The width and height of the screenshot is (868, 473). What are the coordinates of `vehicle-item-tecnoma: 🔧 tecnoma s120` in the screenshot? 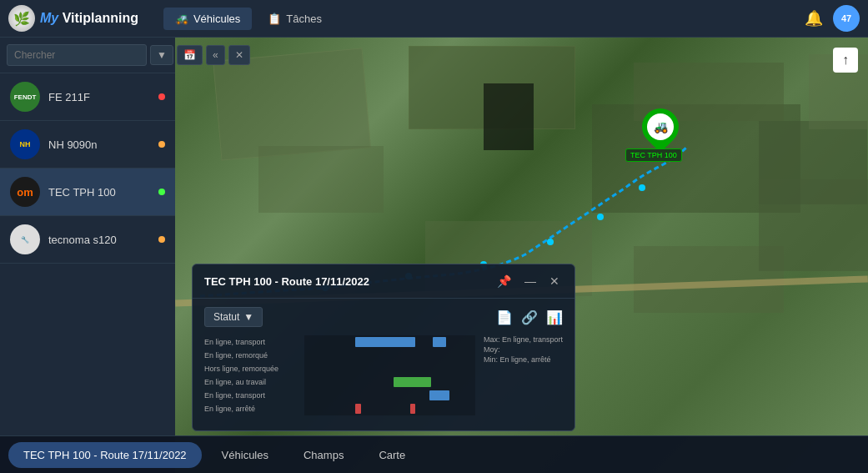 It's located at (88, 240).